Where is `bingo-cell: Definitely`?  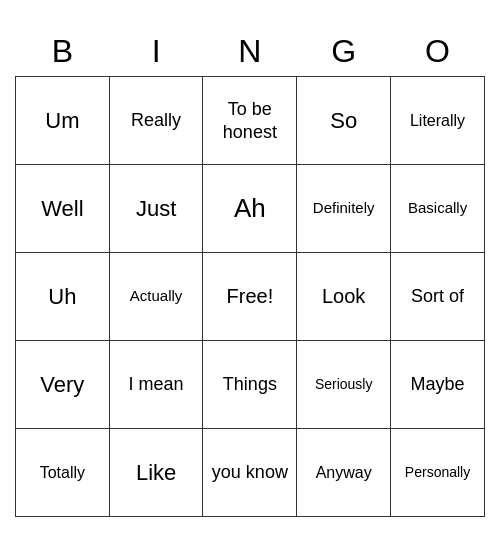 bingo-cell: Definitely is located at coordinates (344, 209).